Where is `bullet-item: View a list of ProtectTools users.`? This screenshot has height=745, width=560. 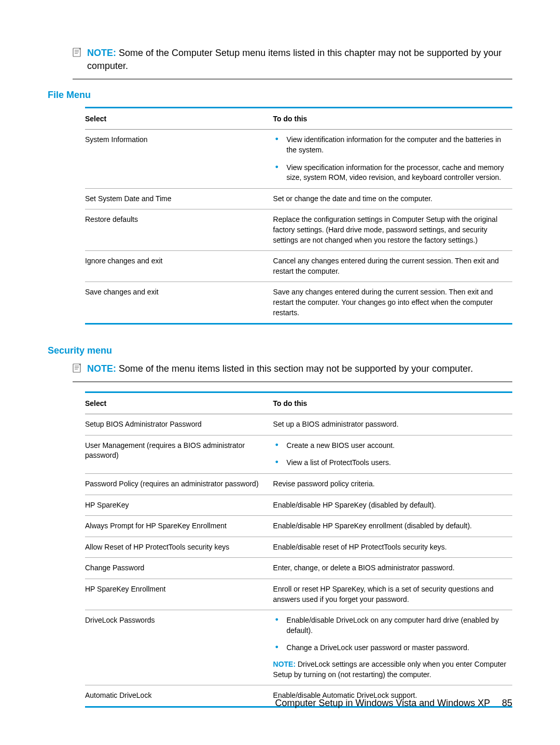
bullet-item: View a list of ProtectTools users. is located at coordinates (392, 463).